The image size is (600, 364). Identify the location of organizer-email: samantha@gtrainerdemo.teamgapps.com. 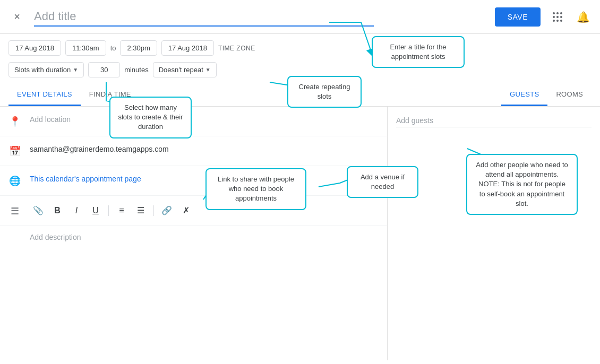
(204, 149).